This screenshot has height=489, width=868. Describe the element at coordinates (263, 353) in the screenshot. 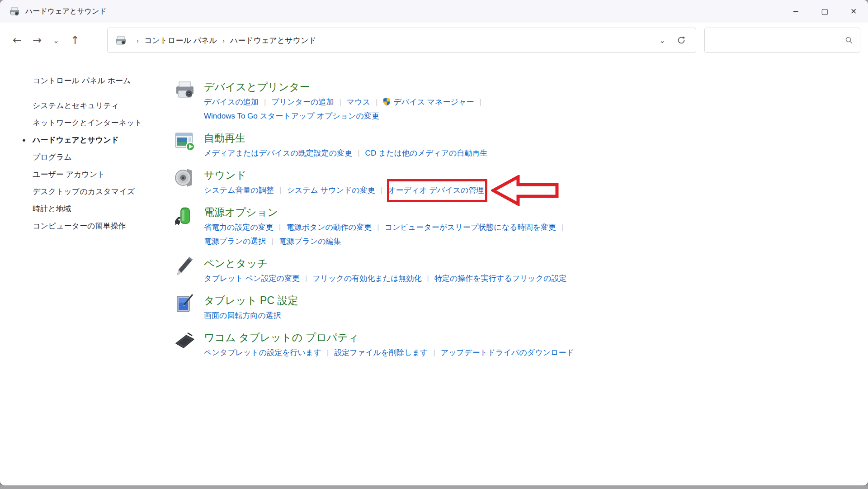

I see `task-link-label: ペンタブレットの設定を行います` at that location.